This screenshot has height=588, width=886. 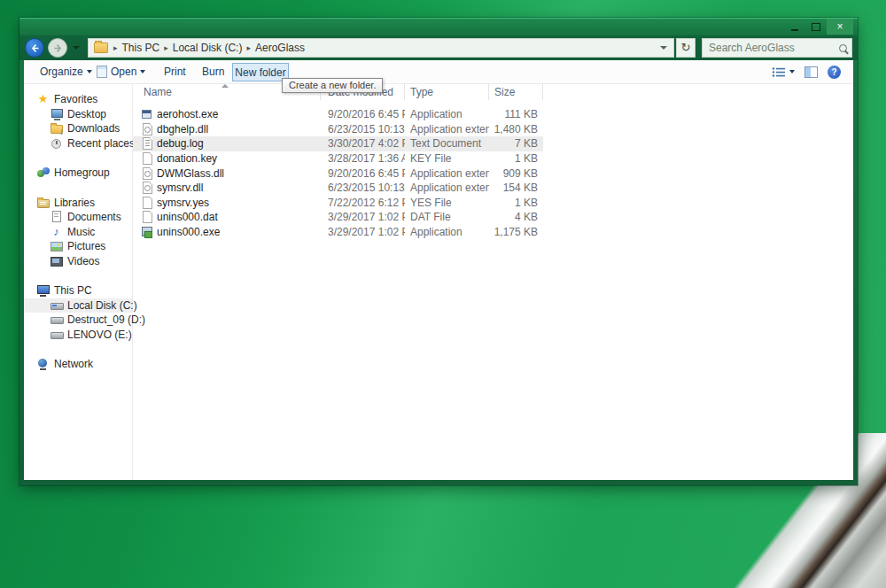 What do you see at coordinates (835, 73) in the screenshot?
I see `help-button: ?` at bounding box center [835, 73].